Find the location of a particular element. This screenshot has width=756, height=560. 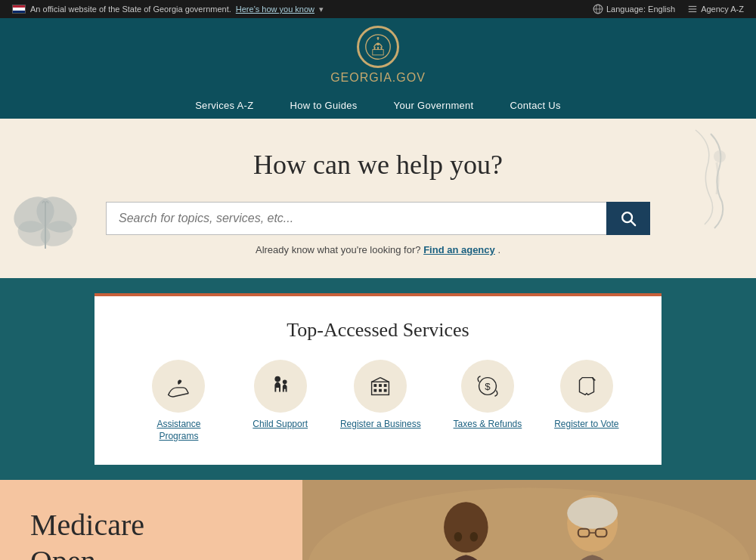

search-bar is located at coordinates (378, 218).